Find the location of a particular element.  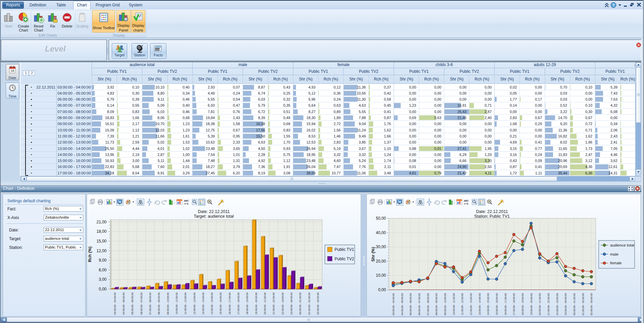

svg-text: 9,00 is located at coordinates (103, 260).